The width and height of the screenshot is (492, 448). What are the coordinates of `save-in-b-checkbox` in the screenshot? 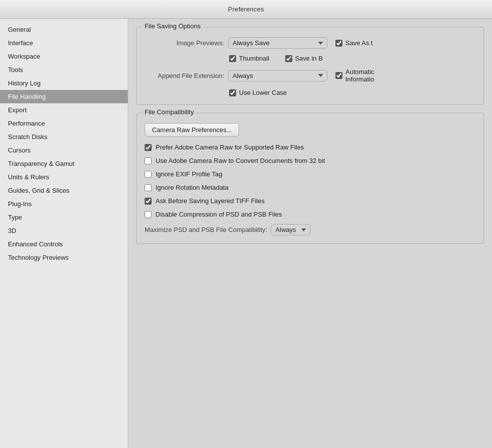 It's located at (289, 59).